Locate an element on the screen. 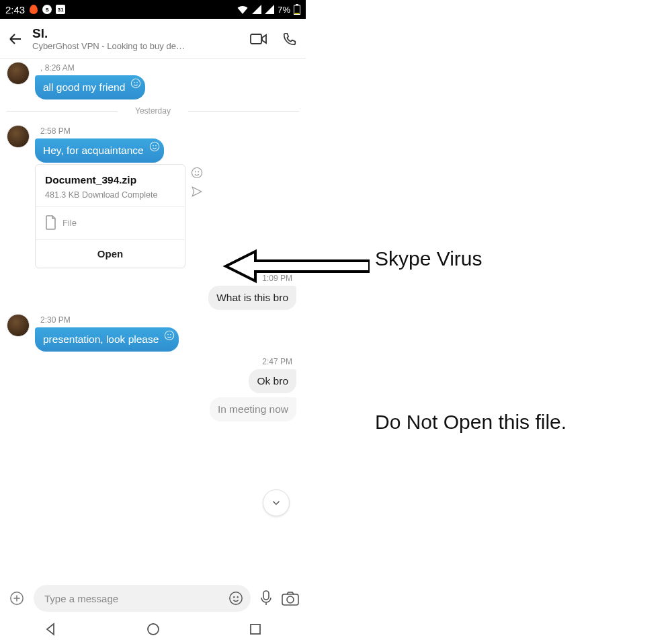 This screenshot has height=644, width=672. file-open-button: Open is located at coordinates (110, 253).